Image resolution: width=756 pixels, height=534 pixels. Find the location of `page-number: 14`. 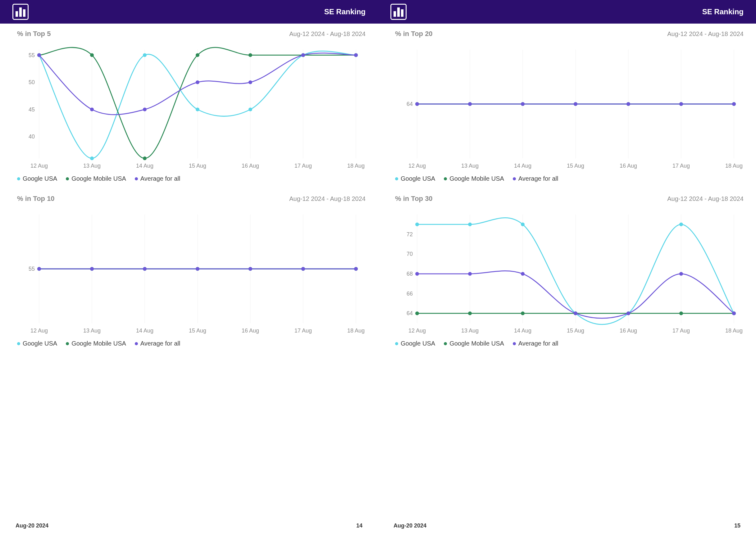

page-number: 14 is located at coordinates (360, 526).